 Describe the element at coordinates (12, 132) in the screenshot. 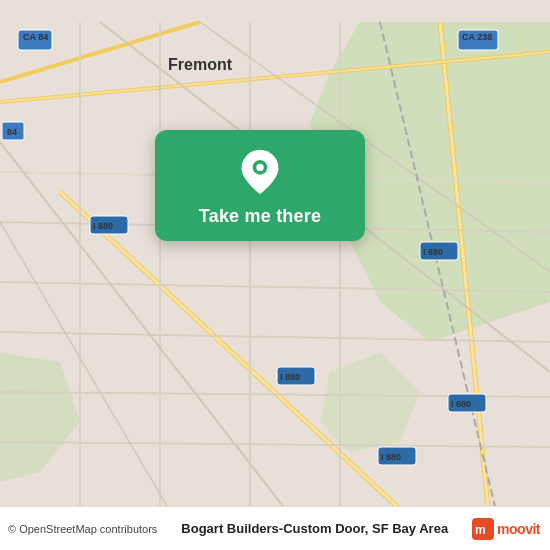

I see `svg-text: 84` at that location.